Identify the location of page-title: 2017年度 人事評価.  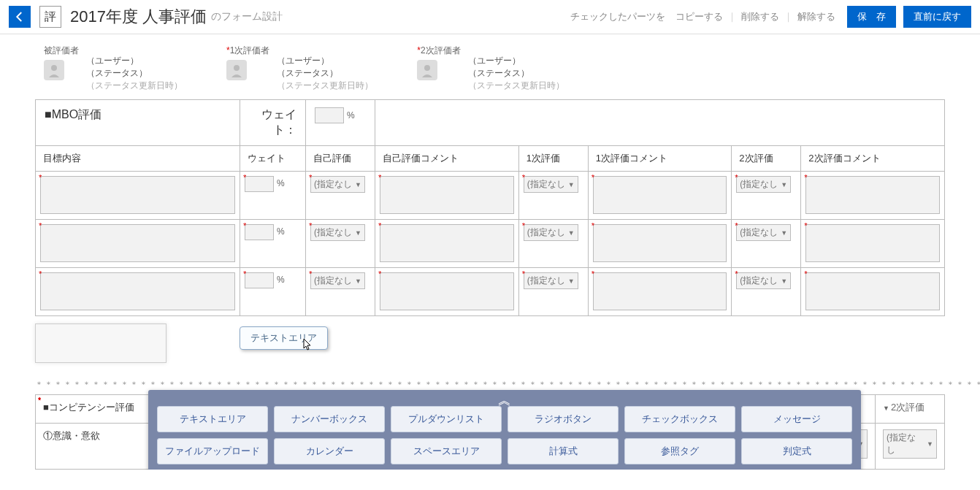
(139, 17).